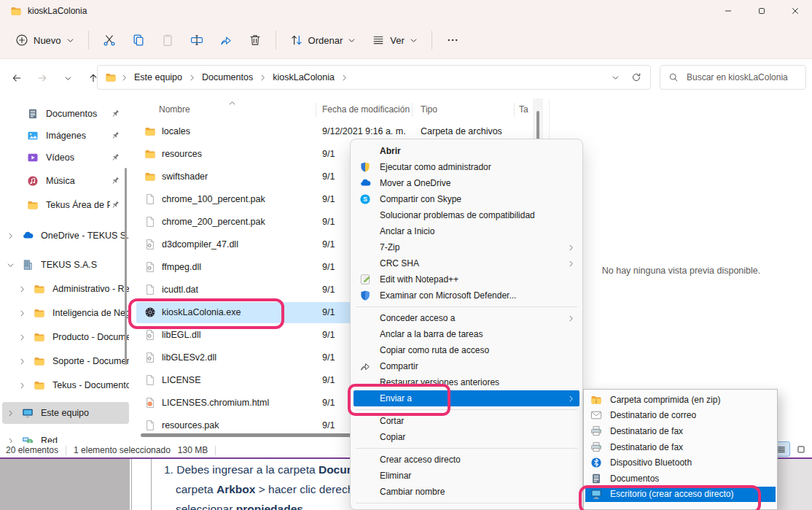 This screenshot has width=812, height=510. What do you see at coordinates (741, 77) in the screenshot?
I see `search-input` at bounding box center [741, 77].